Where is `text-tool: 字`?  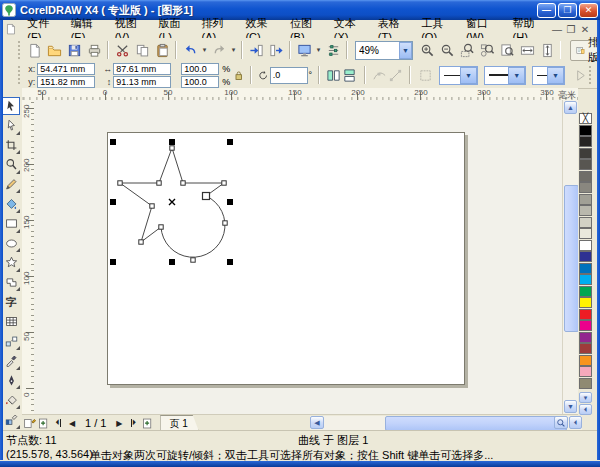
text-tool: 字 is located at coordinates (11, 302).